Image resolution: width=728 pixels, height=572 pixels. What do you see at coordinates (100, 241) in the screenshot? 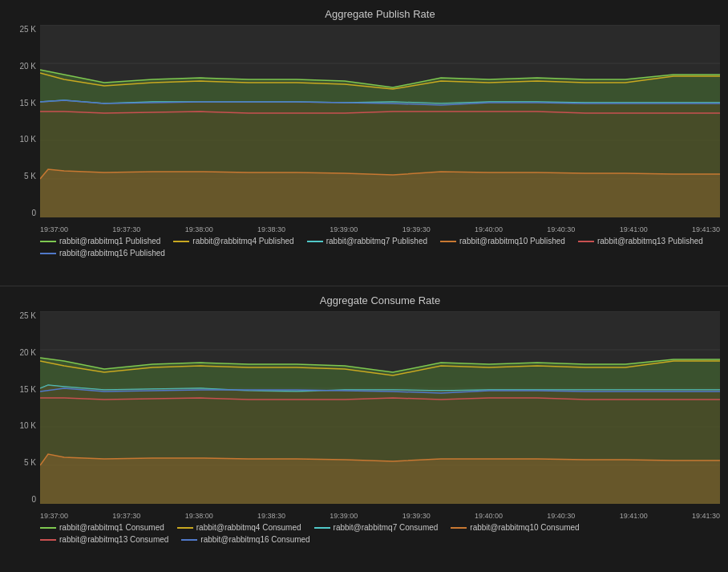
I see `legend-item-mq1-pub: rabbit@rabbitmq1 Published` at bounding box center [100, 241].